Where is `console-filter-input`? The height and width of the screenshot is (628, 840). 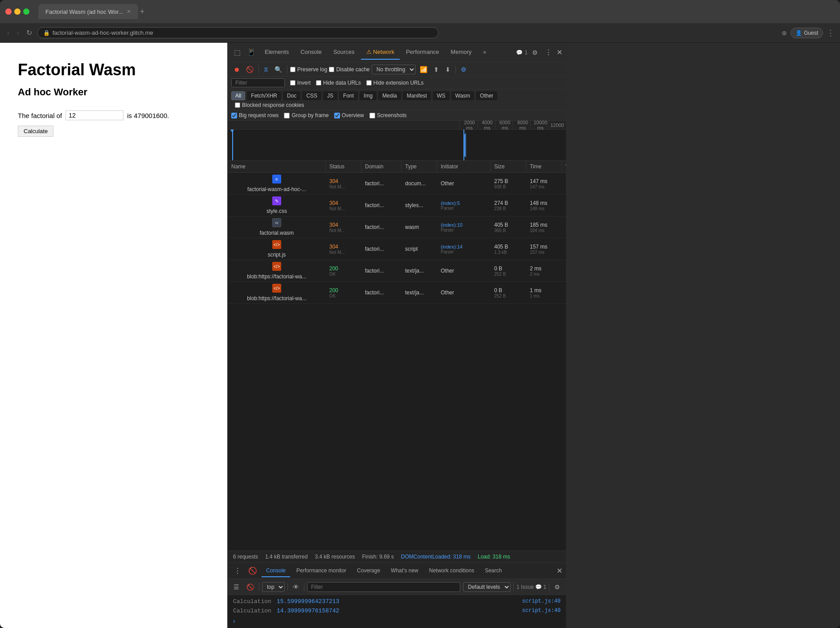
console-filter-input is located at coordinates (384, 587).